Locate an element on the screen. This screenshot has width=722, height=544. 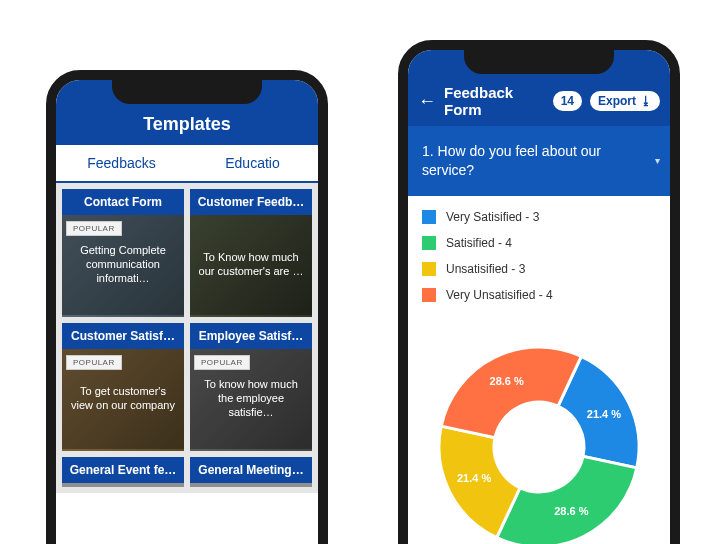
card-desc: To get customer's view on our company is located at coordinates (123, 399).